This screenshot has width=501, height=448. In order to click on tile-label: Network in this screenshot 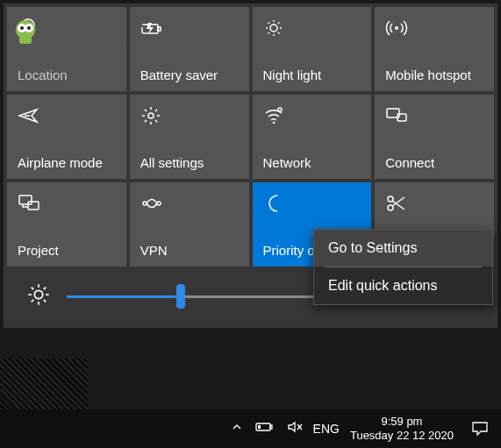, I will do `click(312, 163)`.